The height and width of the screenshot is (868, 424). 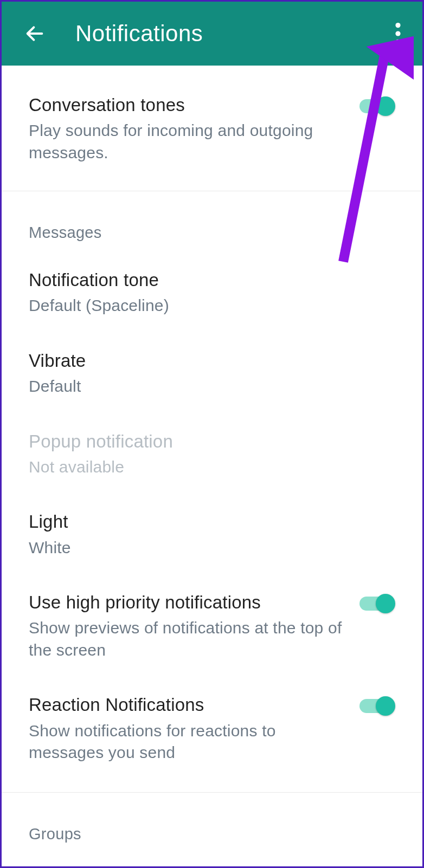 I want to click on vibrate-title: Vibrate, so click(x=212, y=361).